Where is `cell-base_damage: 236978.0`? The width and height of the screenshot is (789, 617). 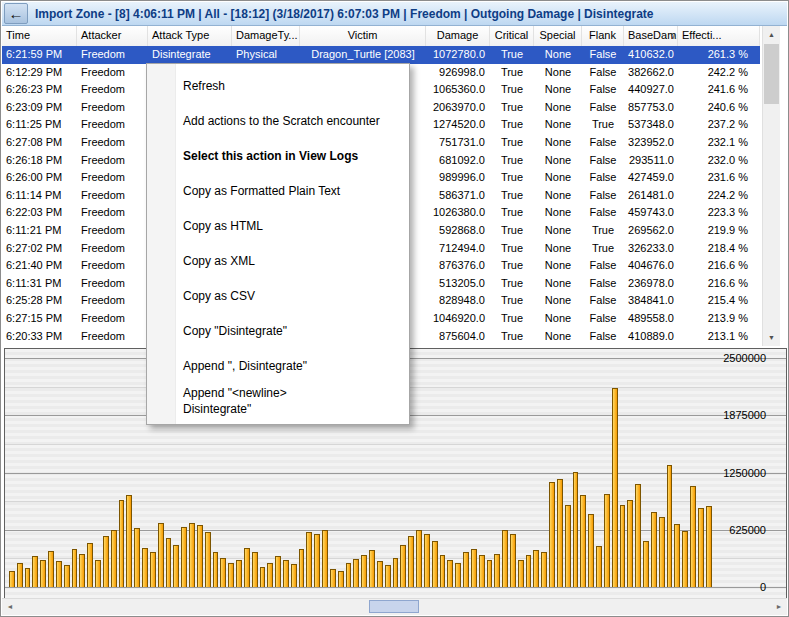
cell-base_damage: 236978.0 is located at coordinates (651, 284).